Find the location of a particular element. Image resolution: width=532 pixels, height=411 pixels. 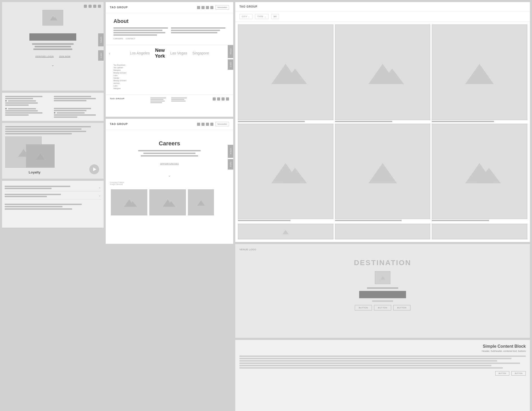

dest-button-3: BUTTON is located at coordinates (402, 308).